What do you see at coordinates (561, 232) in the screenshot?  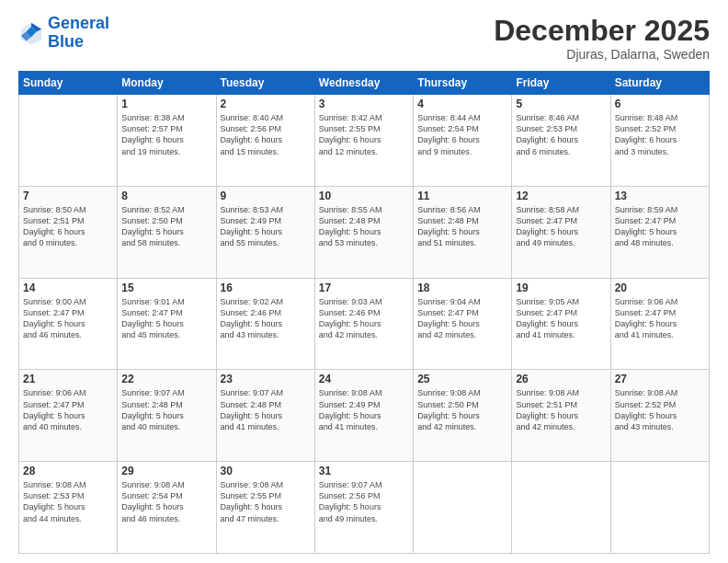 I see `calendar-cell: 12Sunrise: 8:58 AM Sunset: 2:47 PM Dayli…` at bounding box center [561, 232].